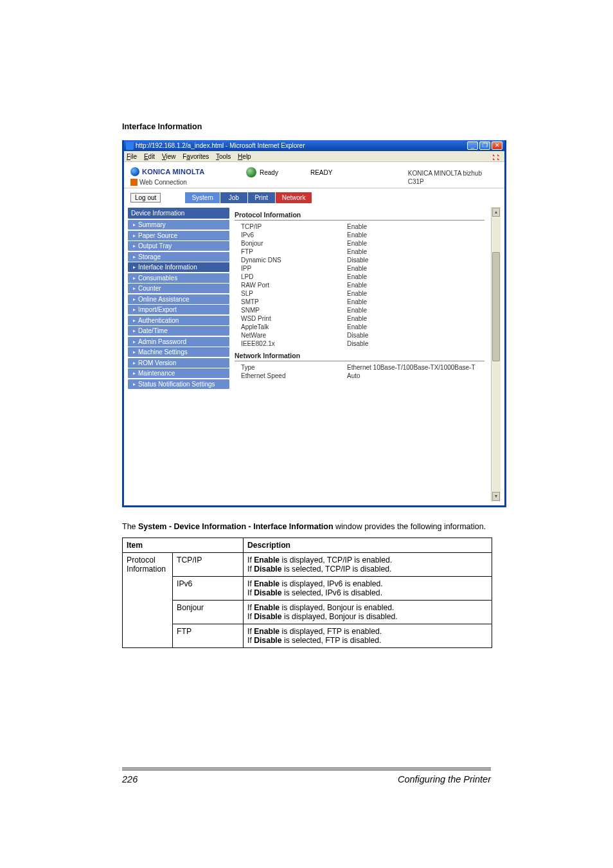 This screenshot has height=868, width=613. What do you see at coordinates (360, 375) in the screenshot?
I see `network-row: Ethernet SpeedAuto` at bounding box center [360, 375].